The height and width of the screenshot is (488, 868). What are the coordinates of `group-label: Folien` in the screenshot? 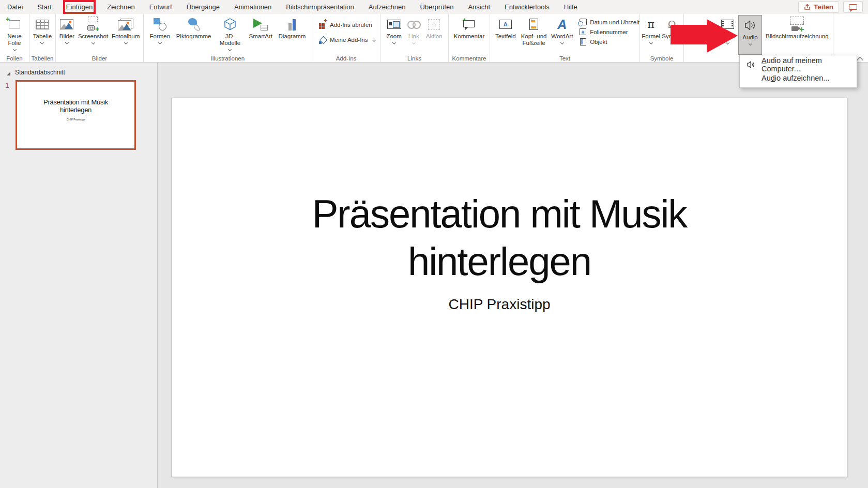 It's located at (14, 58).